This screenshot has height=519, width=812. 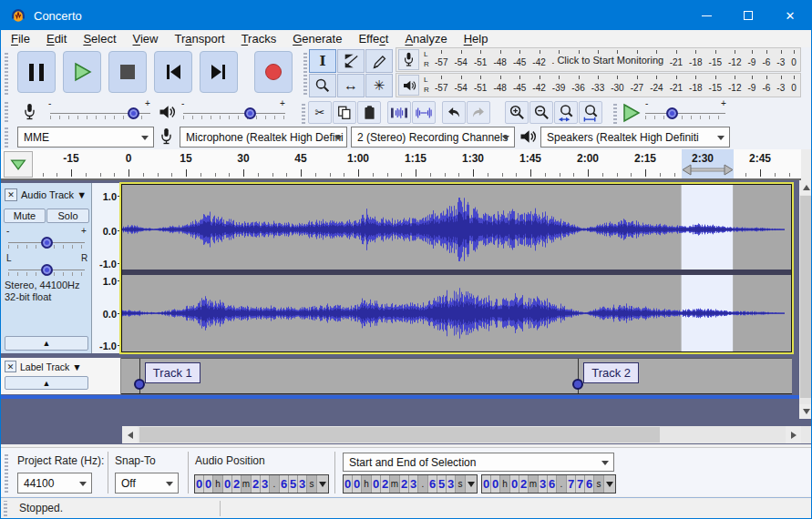 What do you see at coordinates (517, 113) in the screenshot?
I see `zoom-in-button` at bounding box center [517, 113].